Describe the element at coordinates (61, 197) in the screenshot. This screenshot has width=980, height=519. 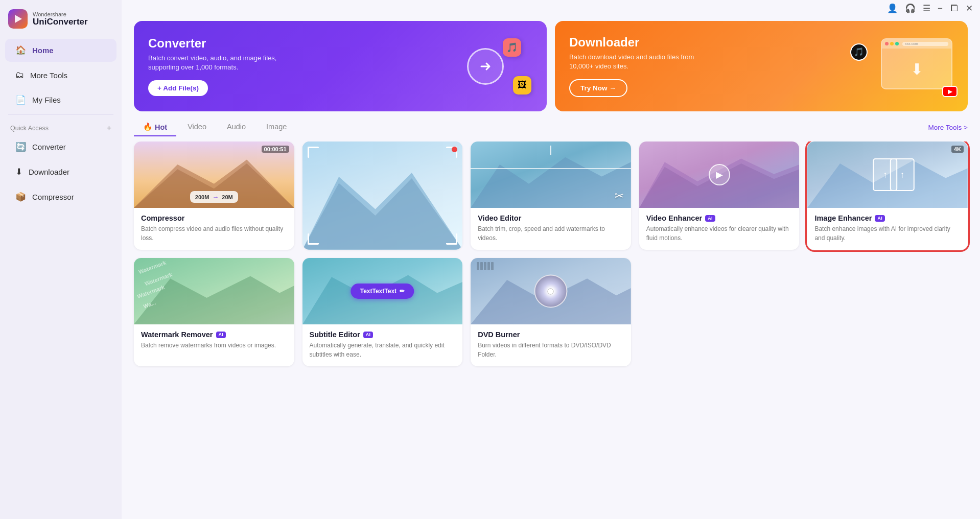
I see `sidebar-item-compressor: 📦 Compressor` at that location.